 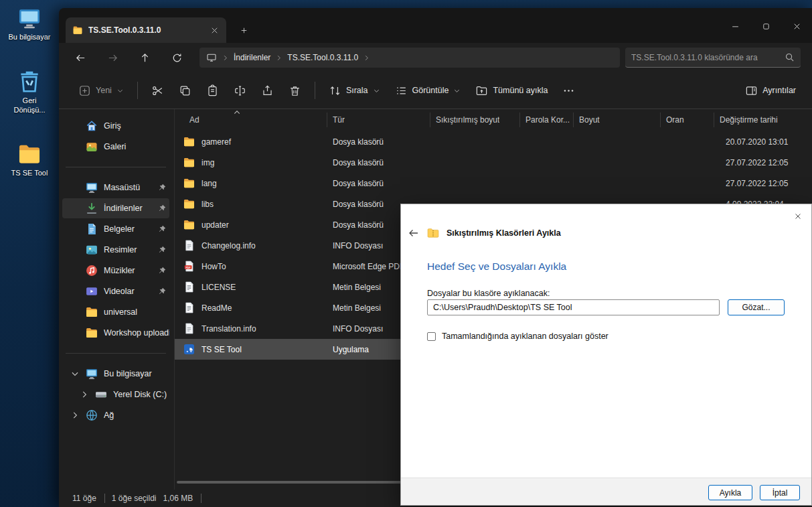 I want to click on sort-ascending-icon, so click(x=237, y=113).